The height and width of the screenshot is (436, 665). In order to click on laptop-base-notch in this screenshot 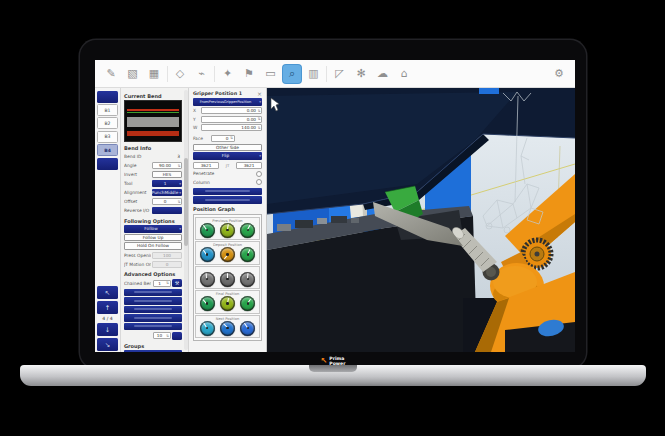, I will do `click(333, 368)`.